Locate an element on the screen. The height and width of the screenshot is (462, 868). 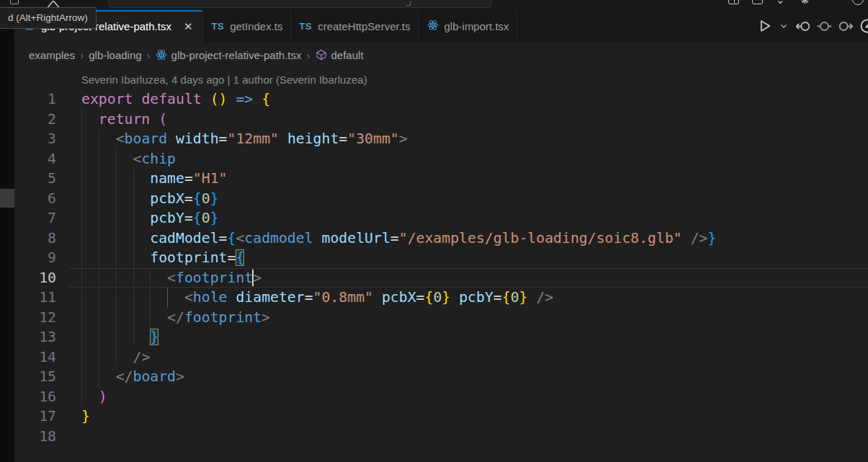
tab-label: getIndex.ts is located at coordinates (256, 26).